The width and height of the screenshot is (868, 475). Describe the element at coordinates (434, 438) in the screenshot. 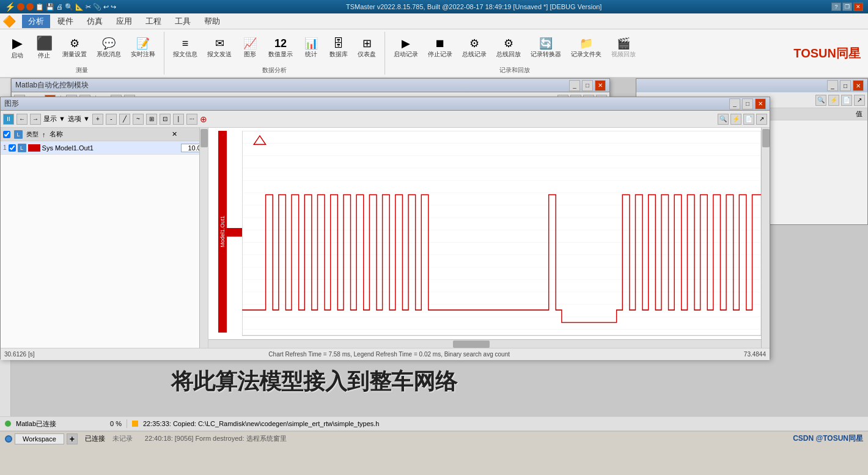

I see `bottom-bar: Workspace + 已连接 未记录 22:40:18: [9056] For…` at that location.